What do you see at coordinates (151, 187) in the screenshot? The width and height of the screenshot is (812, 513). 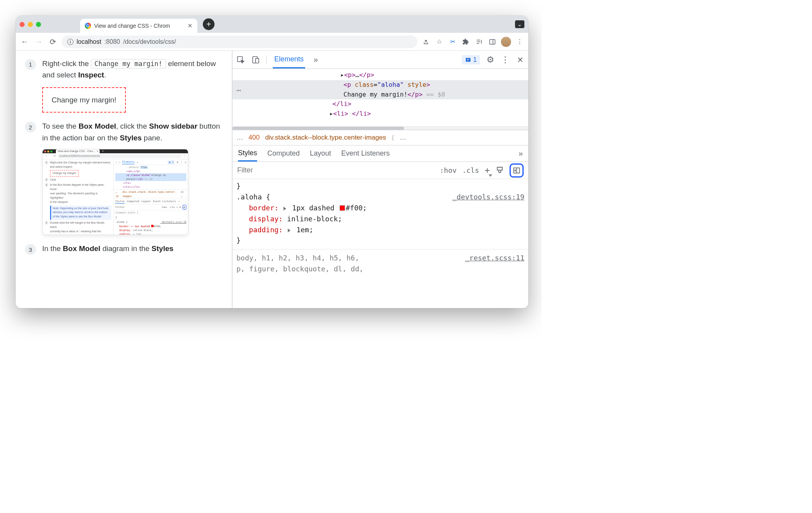 I see `shot-dom: ▸<li>…</li>` at bounding box center [151, 187].